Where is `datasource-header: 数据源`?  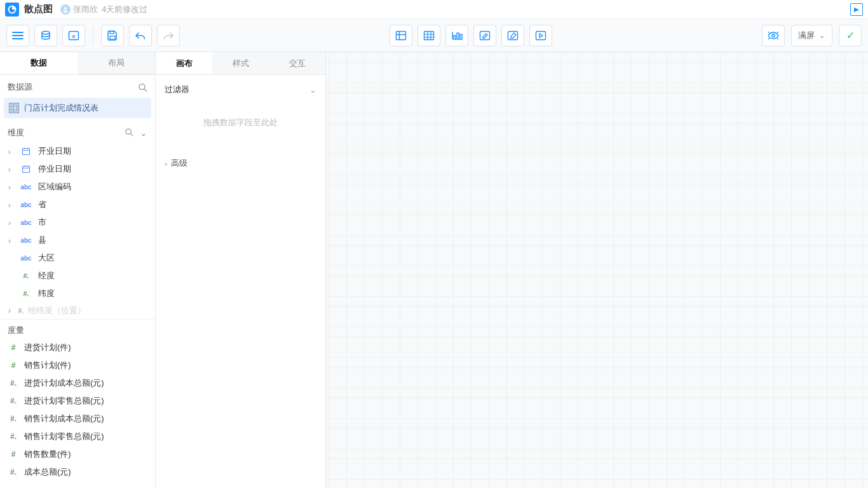
datasource-header: 数据源 is located at coordinates (20, 87).